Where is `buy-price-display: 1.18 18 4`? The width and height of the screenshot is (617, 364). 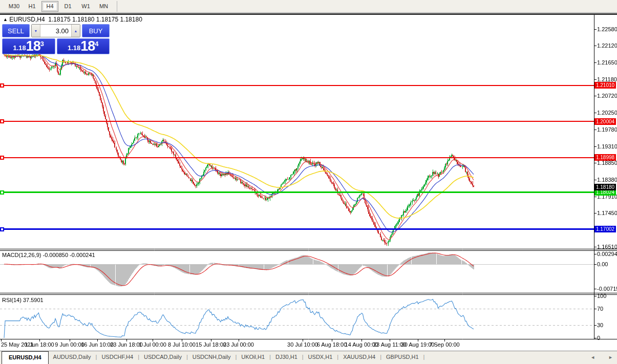
buy-price-display: 1.18 18 4 is located at coordinates (83, 46).